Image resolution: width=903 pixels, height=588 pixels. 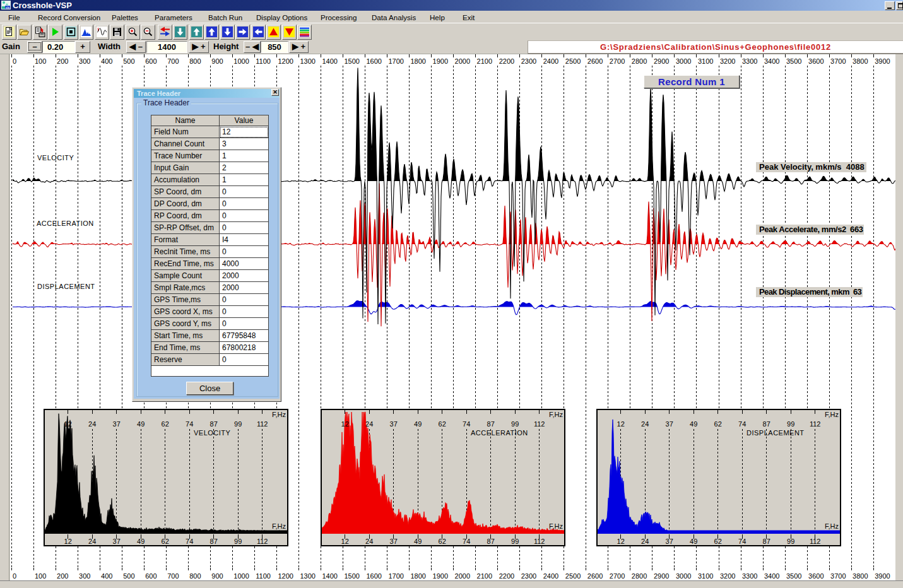 What do you see at coordinates (8, 8) in the screenshot?
I see `svg-text: xls` at bounding box center [8, 8].